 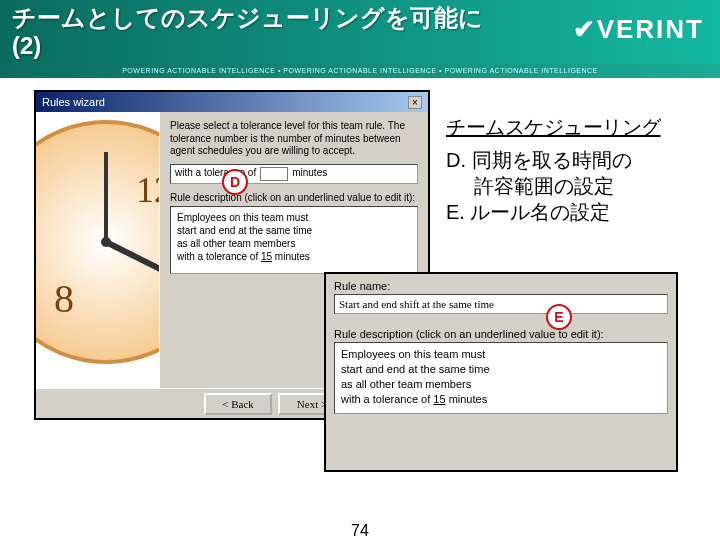 I want to click on annot-d-line2: 許容範囲の設定, so click(x=571, y=186).